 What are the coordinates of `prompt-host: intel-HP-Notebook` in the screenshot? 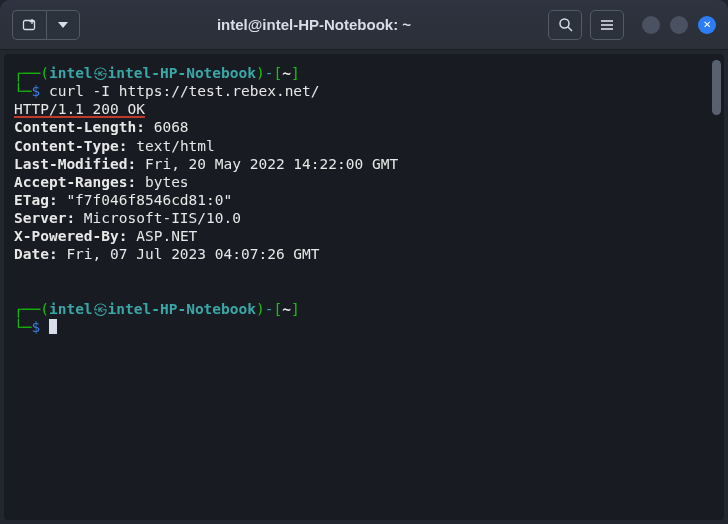 It's located at (182, 73).